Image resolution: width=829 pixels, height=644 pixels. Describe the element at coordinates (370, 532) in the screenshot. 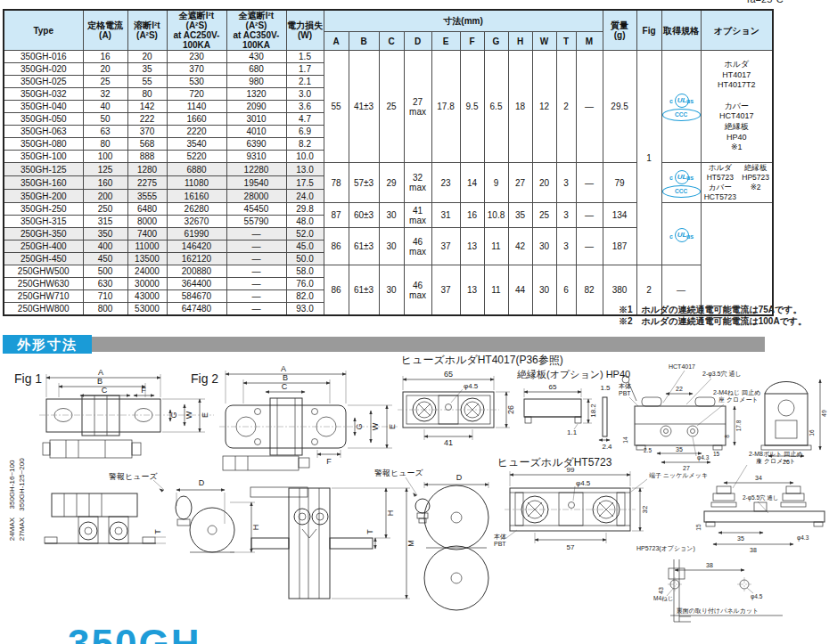

I see `dim-label: T` at that location.